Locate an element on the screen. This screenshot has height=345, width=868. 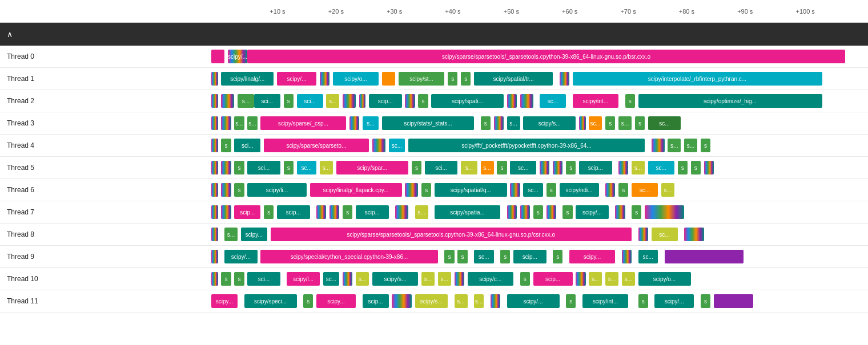
track-bar: scipy/linalg/_flapack.cpy... is located at coordinates (356, 190).